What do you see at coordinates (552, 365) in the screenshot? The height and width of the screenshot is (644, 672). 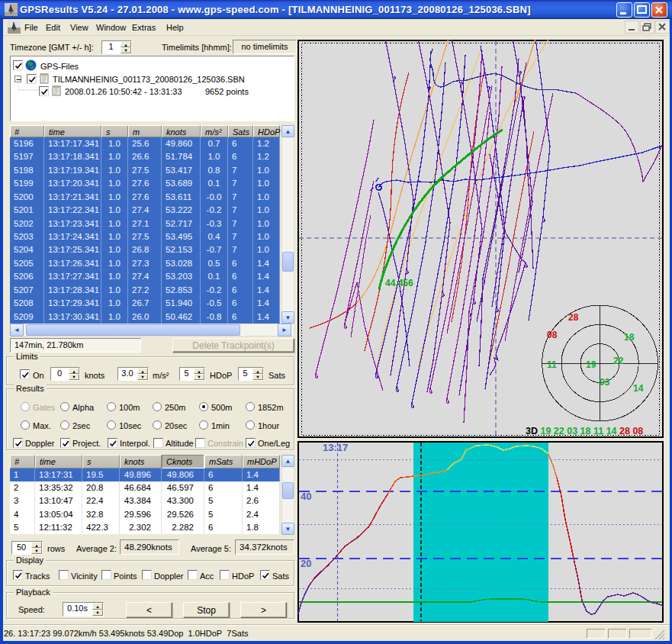 I see `svg-text: 11` at bounding box center [552, 365].